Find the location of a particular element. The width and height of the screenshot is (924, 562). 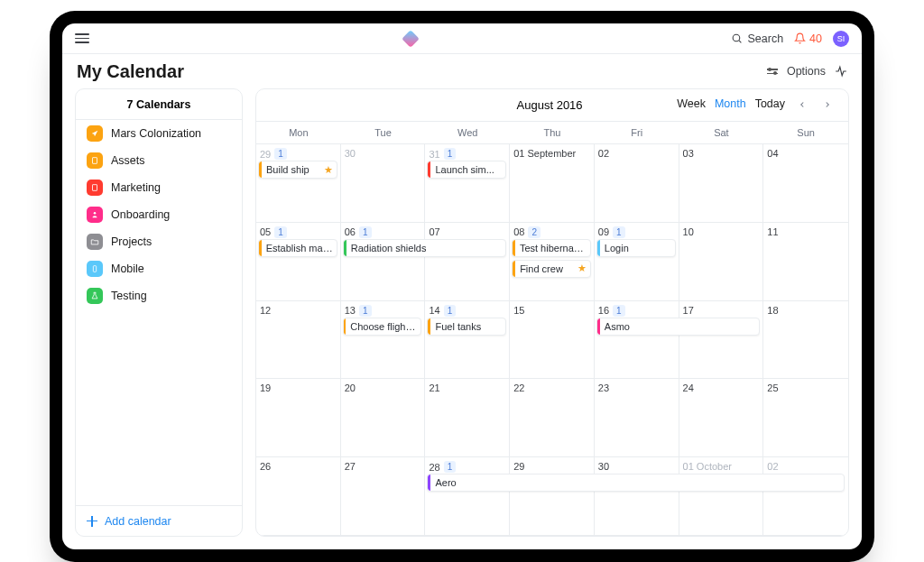

notifications-button: 40 is located at coordinates (808, 39).